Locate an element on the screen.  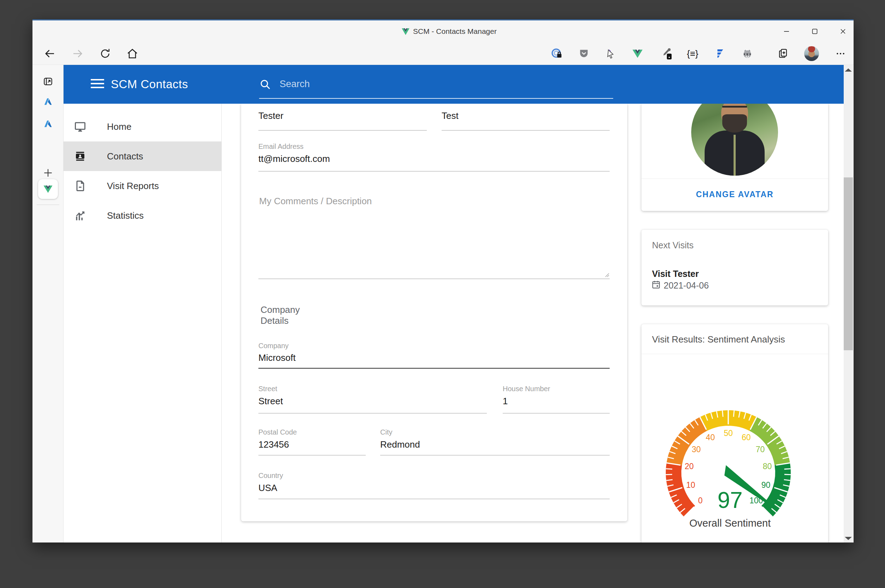
postal-code-field is located at coordinates (311, 444).